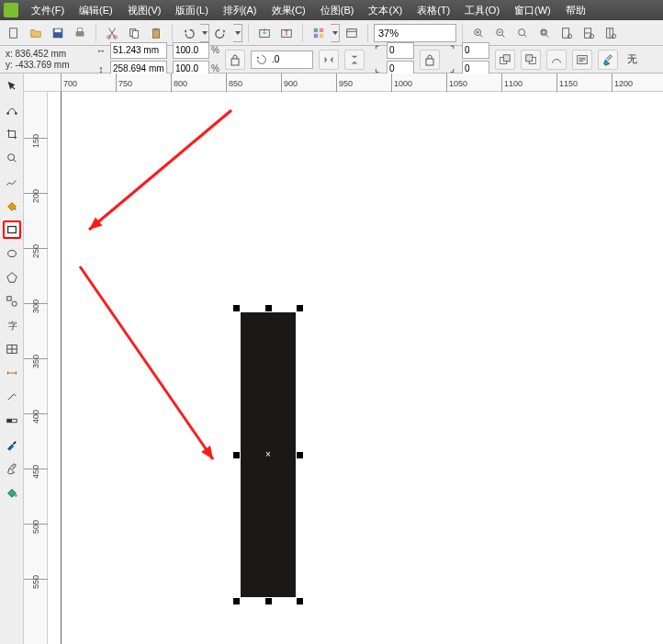  What do you see at coordinates (12, 373) in the screenshot?
I see `dimension-tool` at bounding box center [12, 373].